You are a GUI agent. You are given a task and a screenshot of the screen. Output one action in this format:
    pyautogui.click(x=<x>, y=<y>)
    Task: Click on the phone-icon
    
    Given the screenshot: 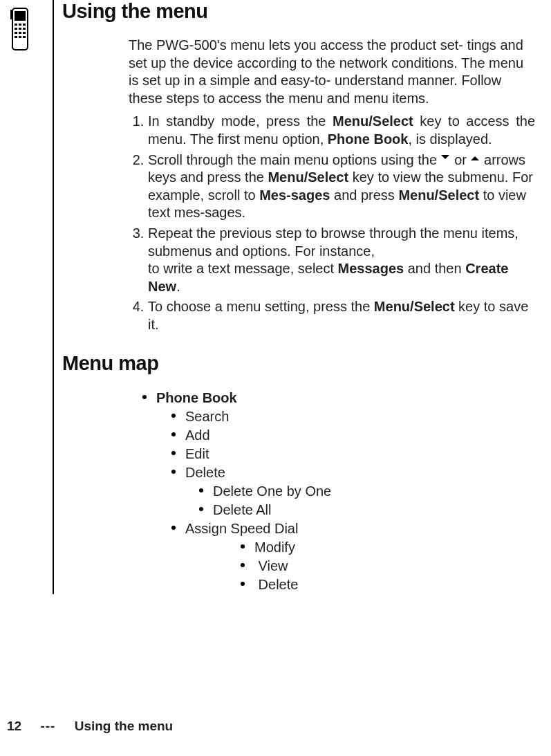 What is the action you would take?
    pyautogui.click(x=22, y=29)
    